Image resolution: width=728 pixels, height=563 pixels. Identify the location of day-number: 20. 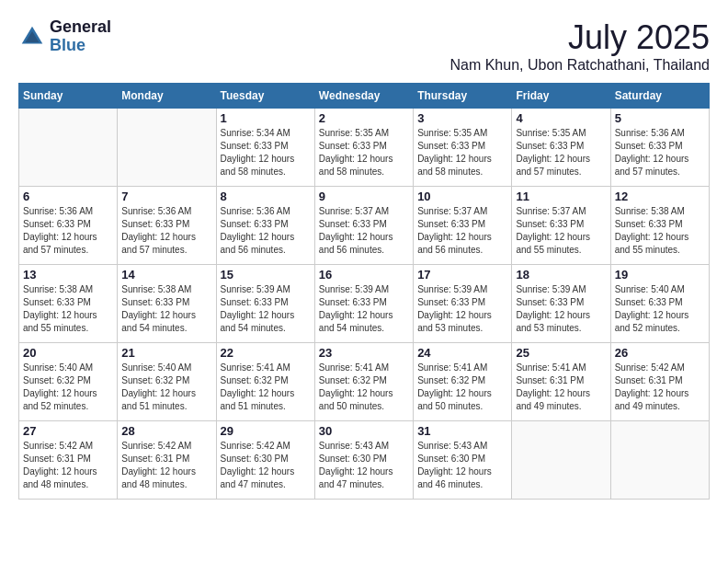
(68, 353).